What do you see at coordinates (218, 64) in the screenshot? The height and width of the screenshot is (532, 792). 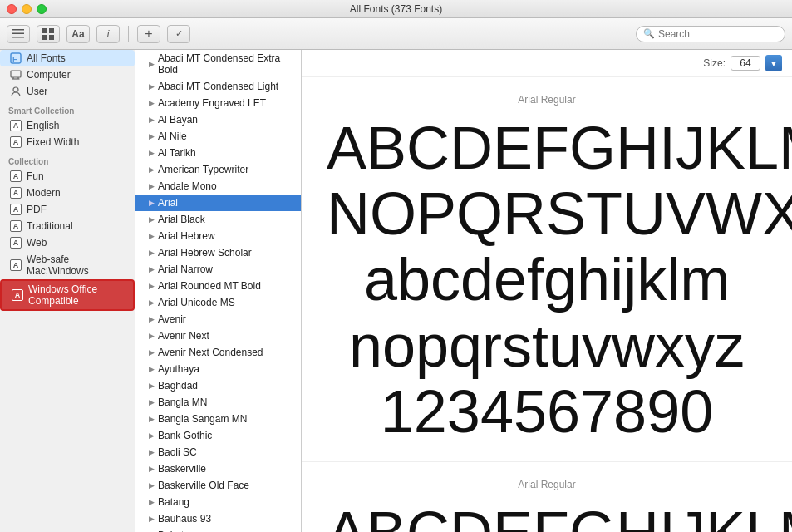 I see `font-list-item: ▶Abadi MT Condensed Extra Bold` at bounding box center [218, 64].